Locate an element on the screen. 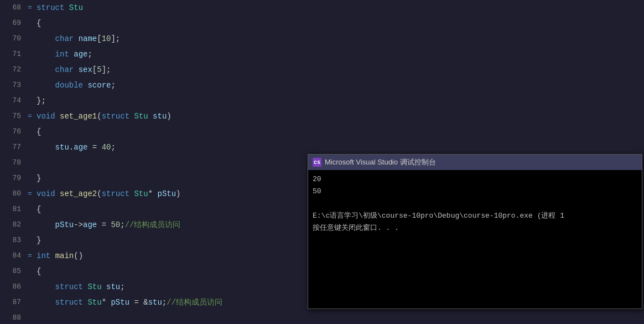 The height and width of the screenshot is (324, 644). code-line-68: 68 = struct Stu is located at coordinates (322, 8).